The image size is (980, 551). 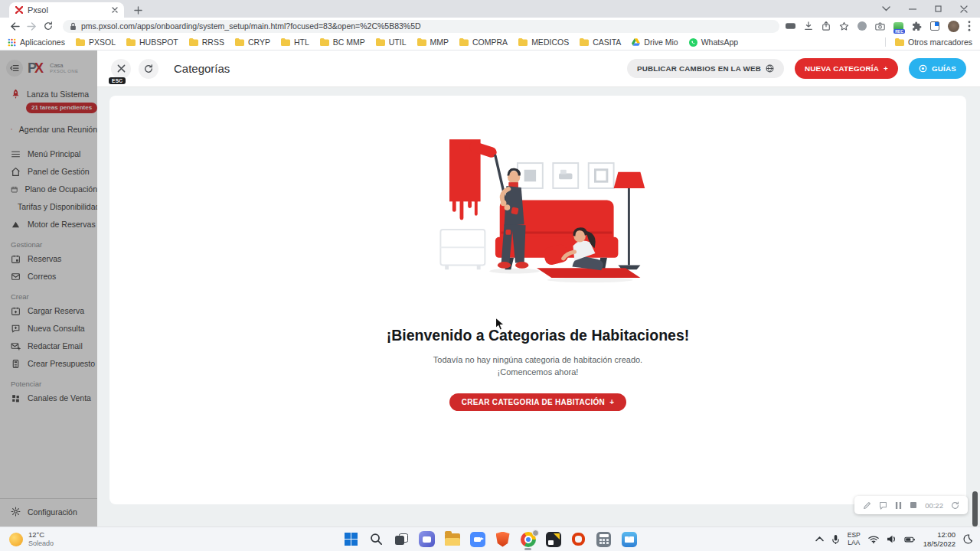 I want to click on extensions-puzzle-icon, so click(x=917, y=26).